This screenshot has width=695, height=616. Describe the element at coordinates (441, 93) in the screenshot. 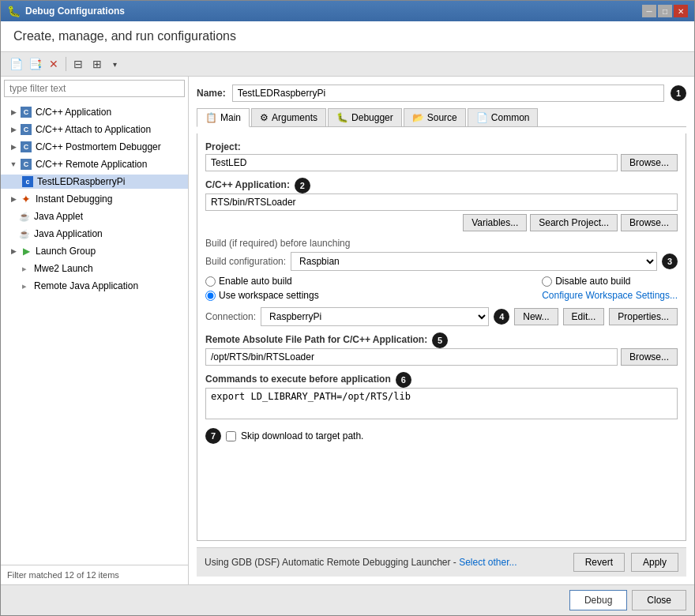

I see `name-row: Name: 1` at that location.